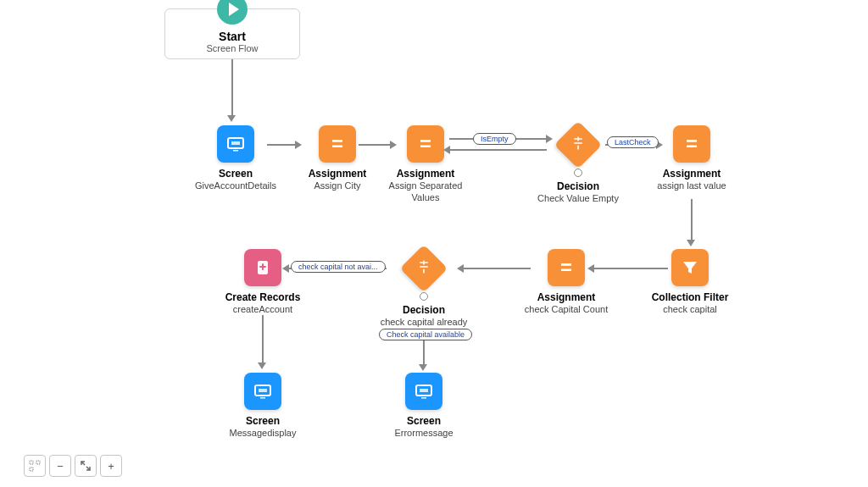 The image size is (868, 487). I want to click on node-screen-giveaccountdetails: Screen GiveAccountDetails, so click(236, 158).